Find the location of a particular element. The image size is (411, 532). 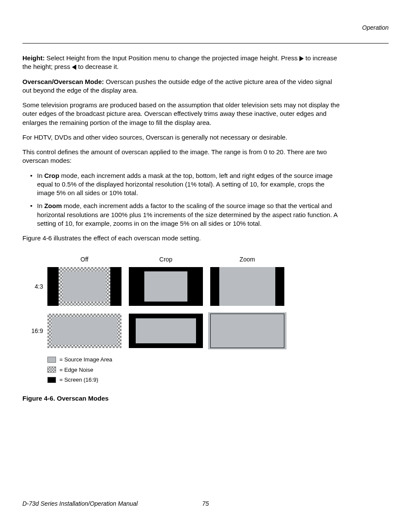

row-16-9: 16:9 is located at coordinates (182, 331).